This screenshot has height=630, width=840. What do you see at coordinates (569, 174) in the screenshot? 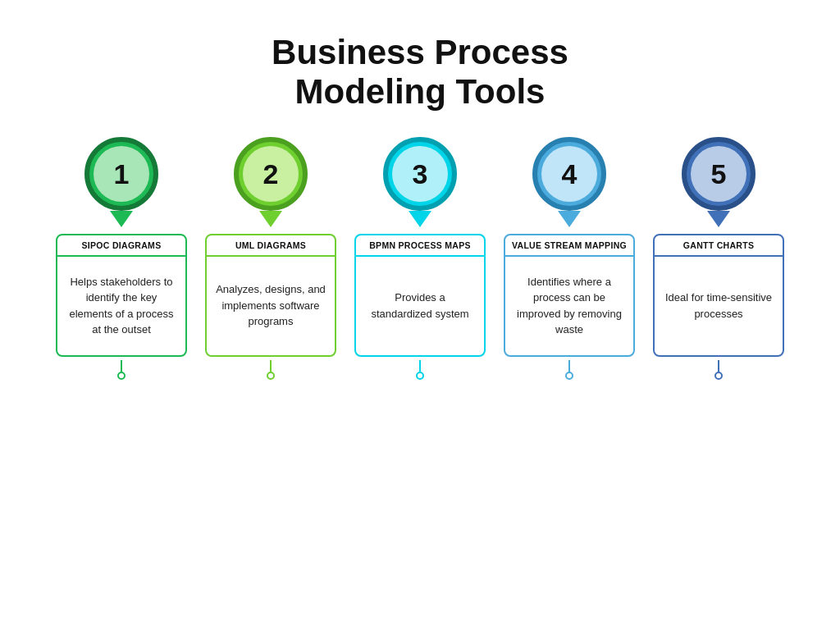
I see `number-4: 4` at bounding box center [569, 174].